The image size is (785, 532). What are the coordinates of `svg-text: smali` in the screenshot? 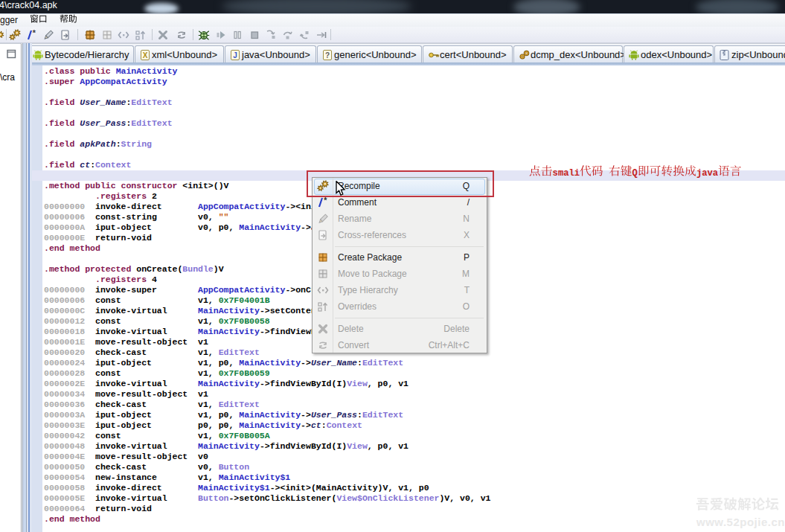 It's located at (567, 173).